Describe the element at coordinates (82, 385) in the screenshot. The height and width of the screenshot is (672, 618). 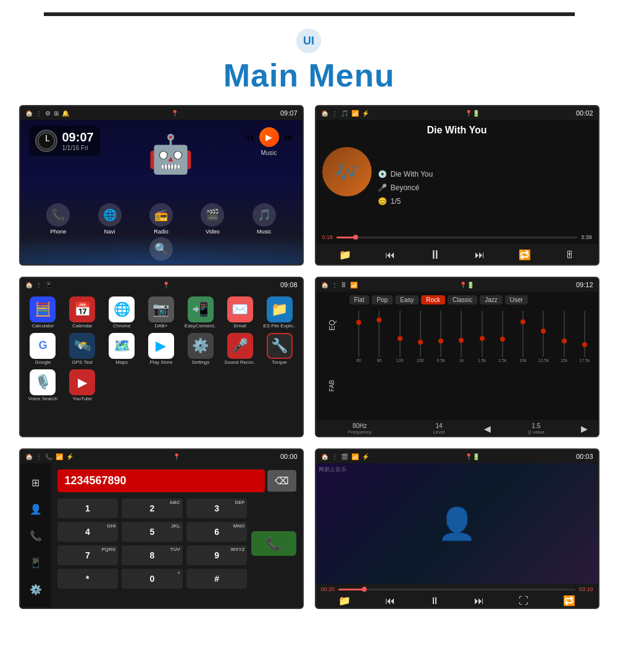
I see `app-youtube: ▶ YouTube` at that location.